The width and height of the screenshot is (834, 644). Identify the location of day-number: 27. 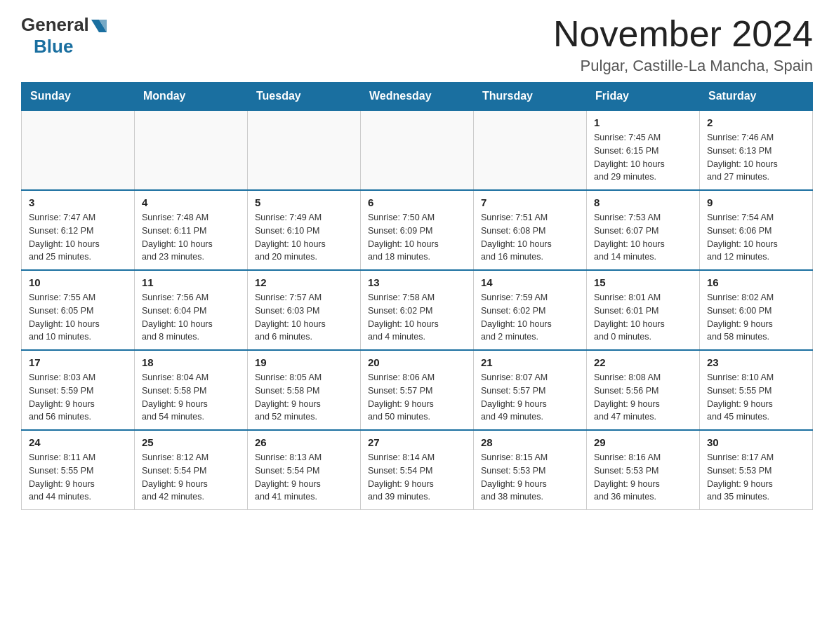
(417, 442).